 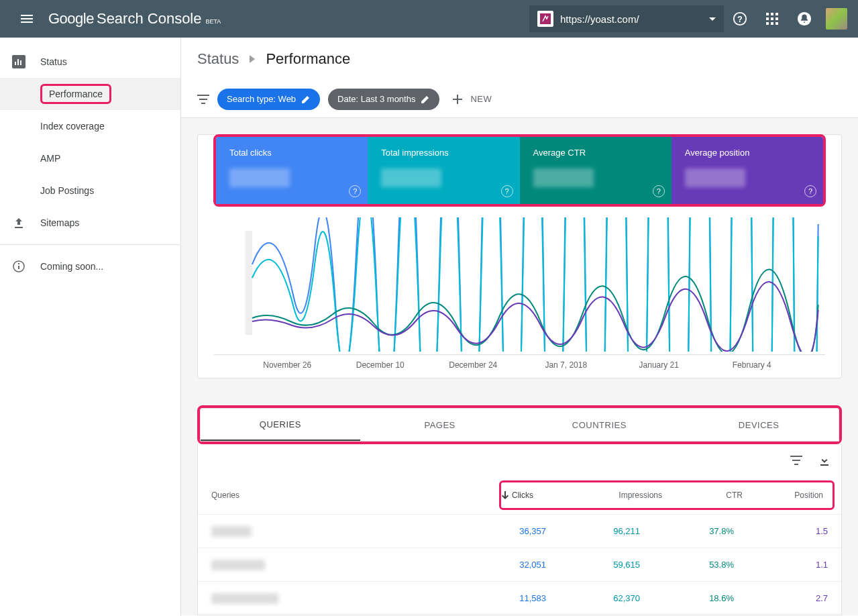 What do you see at coordinates (622, 495) in the screenshot?
I see `th-impressions: Impressions` at bounding box center [622, 495].